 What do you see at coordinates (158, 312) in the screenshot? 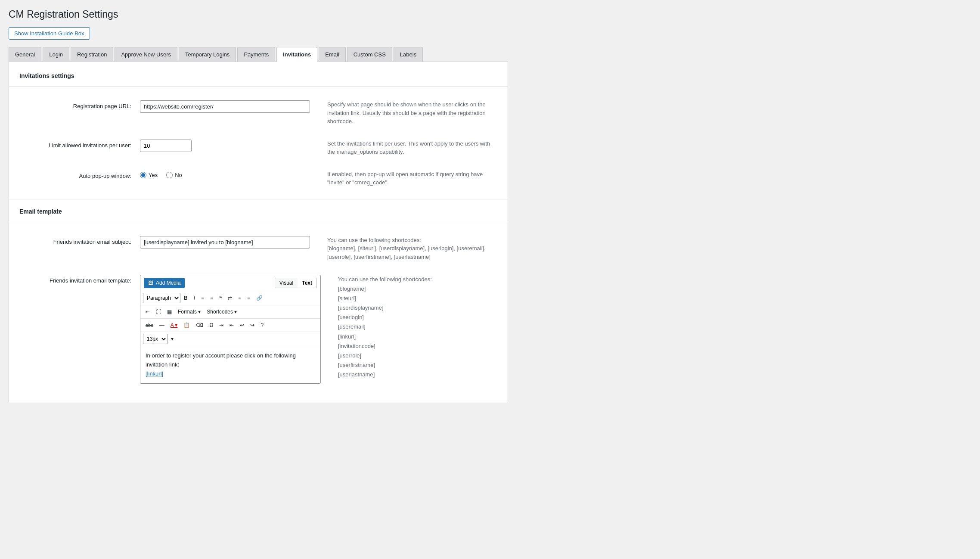
I see `fullscreen-button: ⛶` at bounding box center [158, 312].